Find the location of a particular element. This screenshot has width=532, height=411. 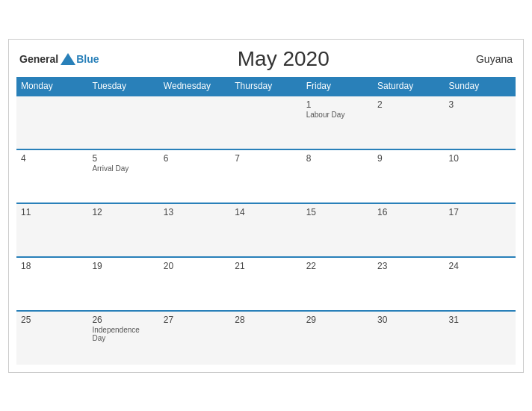

day-number: 5 is located at coordinates (123, 158).